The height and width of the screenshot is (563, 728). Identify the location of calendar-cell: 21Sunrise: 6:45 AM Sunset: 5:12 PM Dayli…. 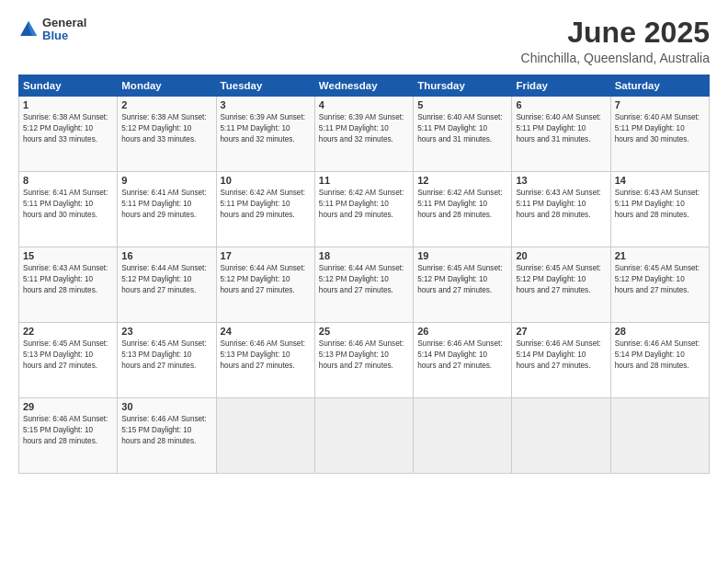
(660, 285).